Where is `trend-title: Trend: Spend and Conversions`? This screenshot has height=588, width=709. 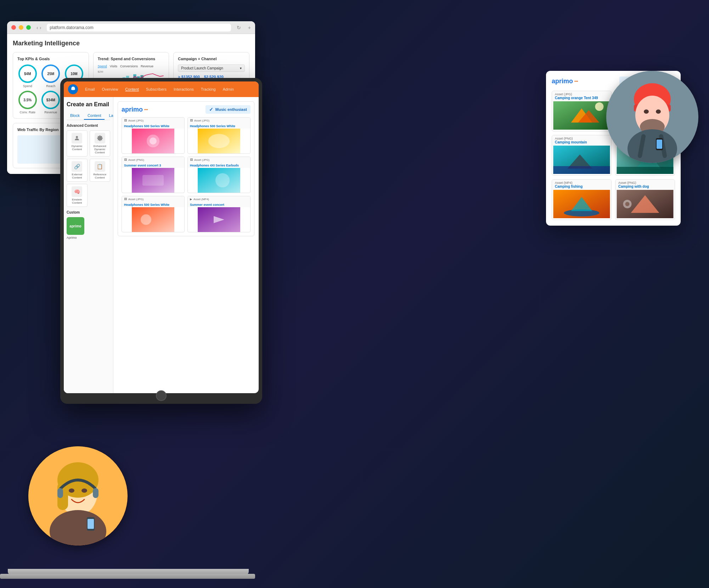
trend-title: Trend: Spend and Conversions is located at coordinates (131, 59).